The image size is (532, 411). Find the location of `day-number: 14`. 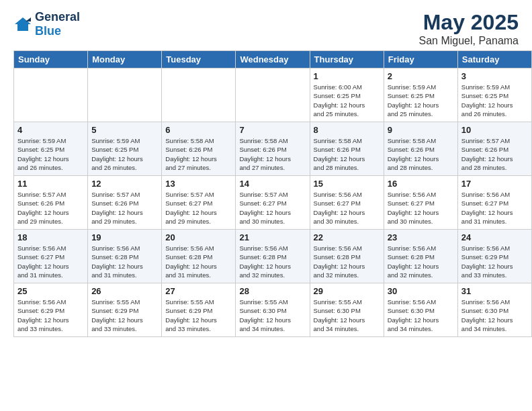

day-number: 14 is located at coordinates (273, 184).